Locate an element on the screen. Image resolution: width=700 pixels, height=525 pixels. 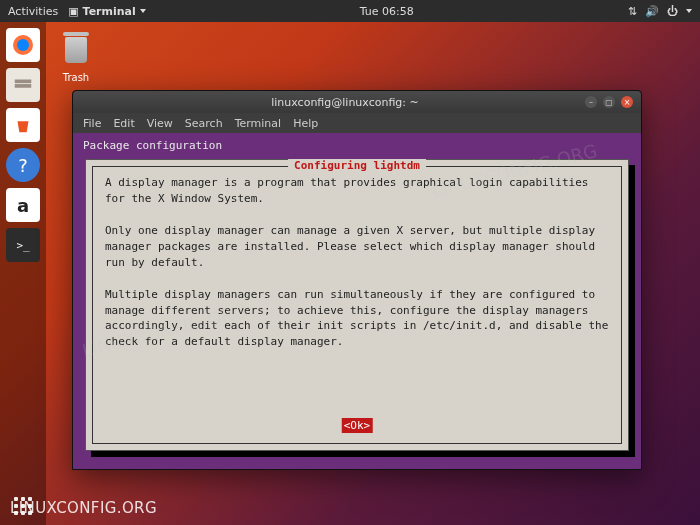
trash-icon is located at coordinates (76, 50).